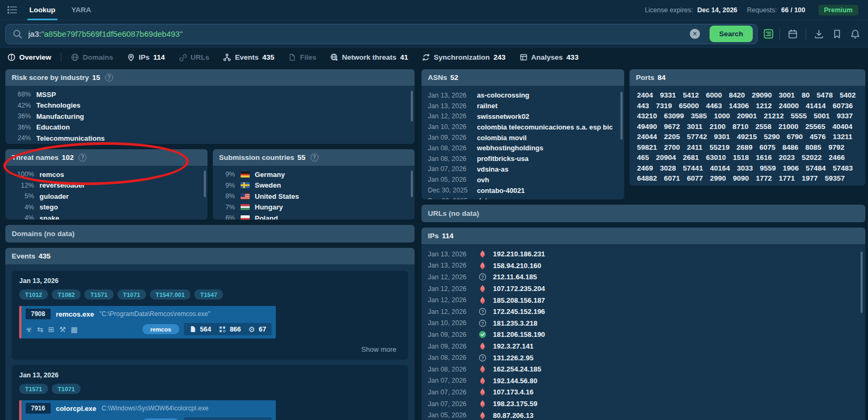 Image resolution: width=868 pixels, height=420 pixels. Describe the element at coordinates (787, 158) in the screenshot. I see `port-value: 2023` at that location.